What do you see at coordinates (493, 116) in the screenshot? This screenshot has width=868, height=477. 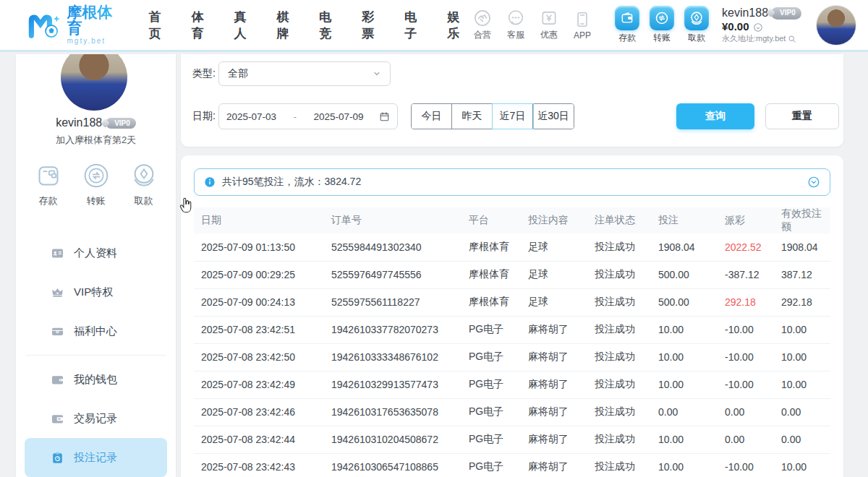 I see `quick-range-group: 今日 昨天 近7日 近30日` at bounding box center [493, 116].